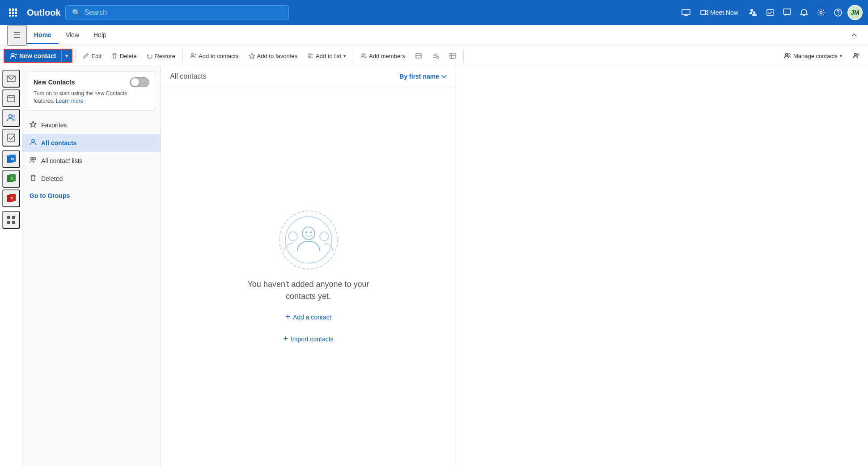  What do you see at coordinates (124, 56) in the screenshot?
I see `delete-button: Delete` at bounding box center [124, 56].